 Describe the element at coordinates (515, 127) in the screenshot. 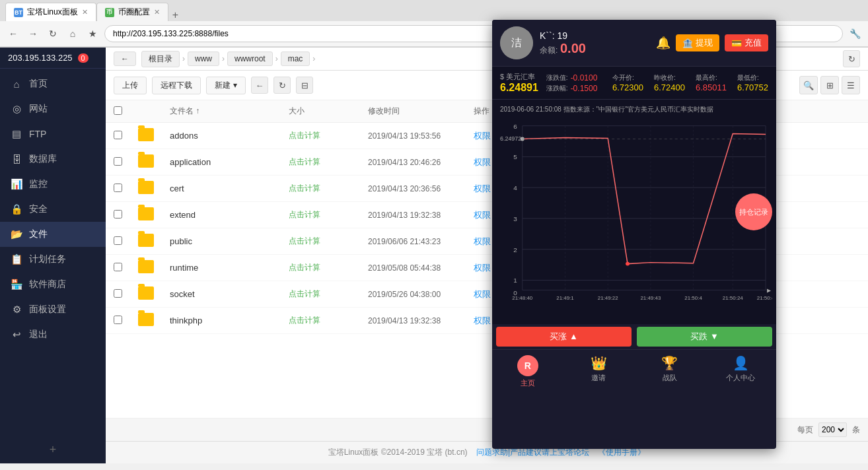

I see `svg-text: 6` at that location.